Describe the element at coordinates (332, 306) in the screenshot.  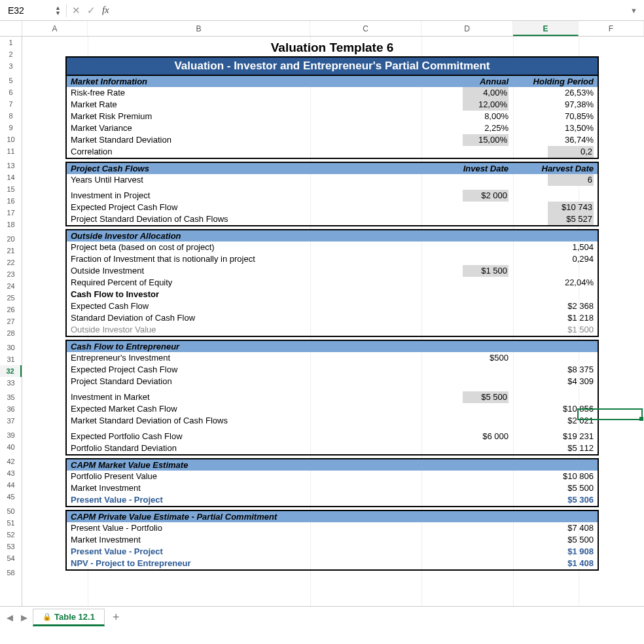
I see `data-row: Expected Cash Flow$2 368` at that location.